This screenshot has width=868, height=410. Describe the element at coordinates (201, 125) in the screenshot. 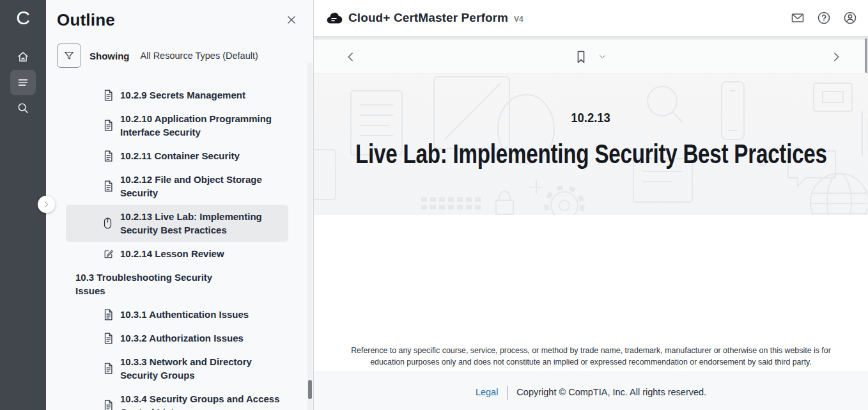

I see `outline-item-label: 10.2.10 Application Programming Interfac…` at that location.